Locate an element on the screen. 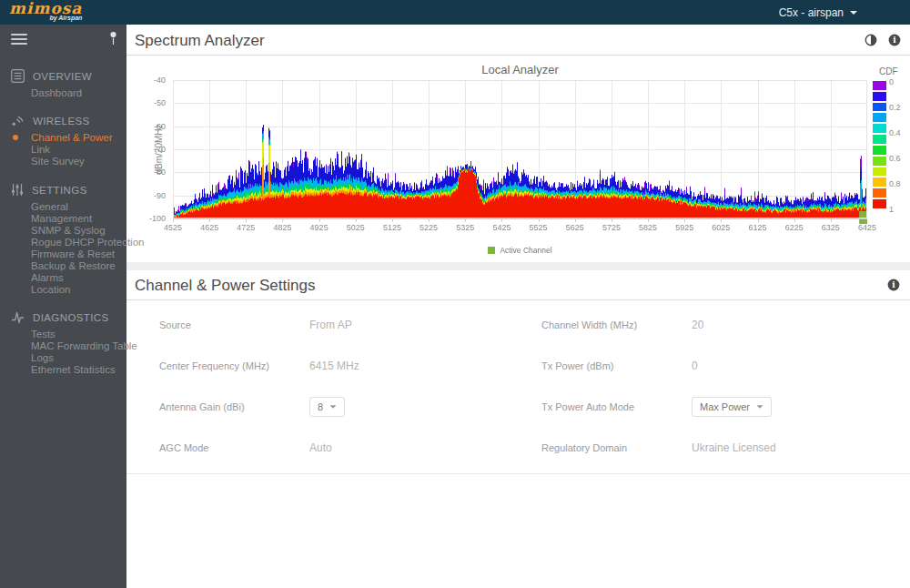 This screenshot has width=910, height=588. dropdown-value: 8 is located at coordinates (320, 407).